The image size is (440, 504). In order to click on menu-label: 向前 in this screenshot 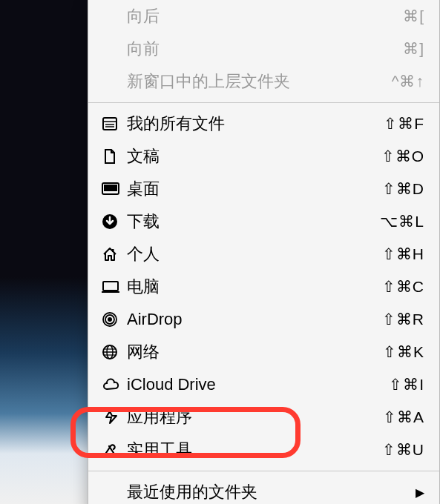, I will do `click(143, 49)`.